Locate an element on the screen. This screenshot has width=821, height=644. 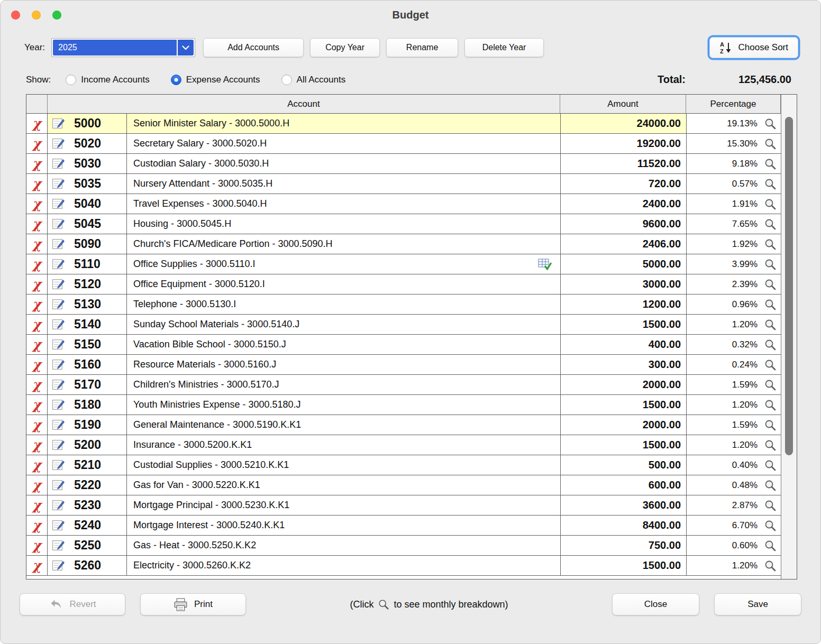
choose-sort-button: A Z Choose Sort is located at coordinates (754, 48).